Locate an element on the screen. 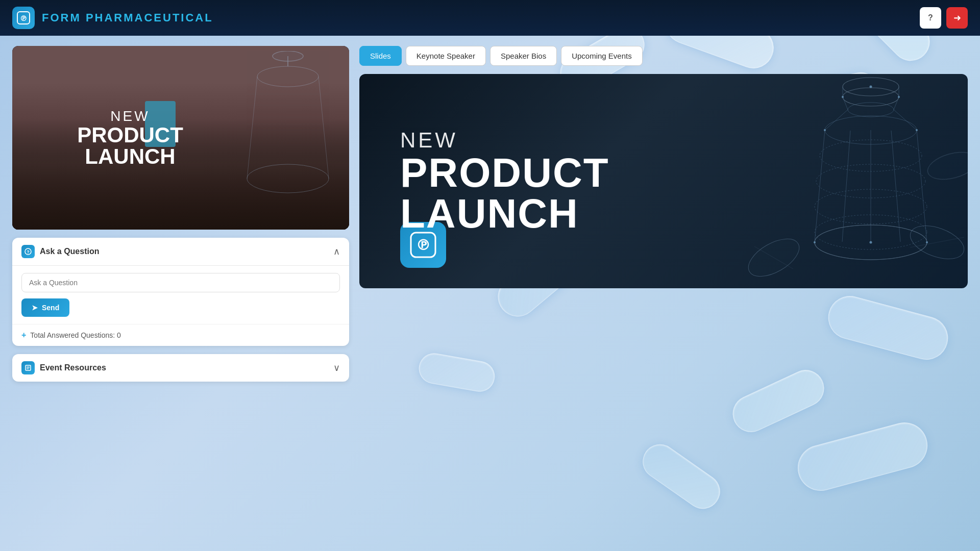 The image size is (980, 551). tab-bios: Speaker Bios is located at coordinates (524, 56).